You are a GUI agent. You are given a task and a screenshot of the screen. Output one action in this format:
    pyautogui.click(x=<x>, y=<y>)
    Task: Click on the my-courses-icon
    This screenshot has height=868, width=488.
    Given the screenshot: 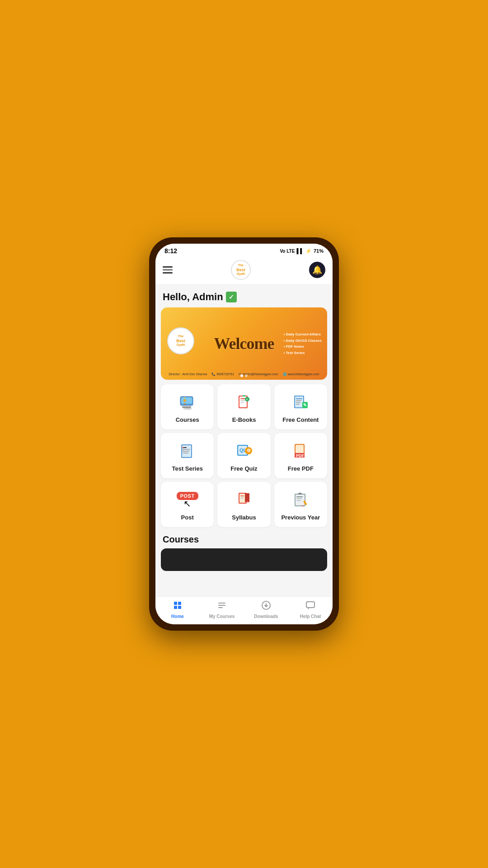 What is the action you would take?
    pyautogui.click(x=222, y=607)
    